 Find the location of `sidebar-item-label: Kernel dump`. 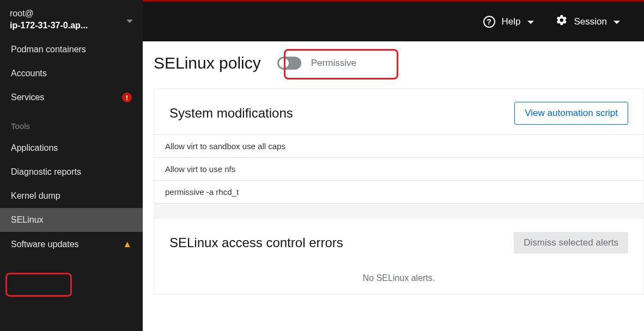

sidebar-item-label: Kernel dump is located at coordinates (36, 196).